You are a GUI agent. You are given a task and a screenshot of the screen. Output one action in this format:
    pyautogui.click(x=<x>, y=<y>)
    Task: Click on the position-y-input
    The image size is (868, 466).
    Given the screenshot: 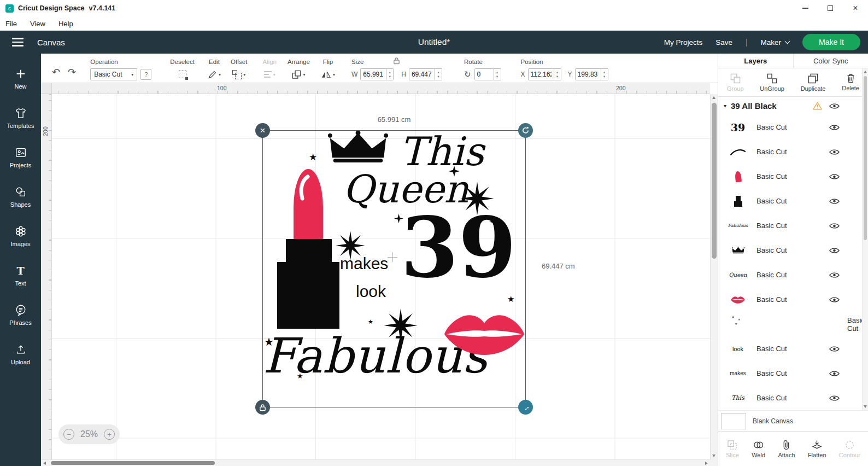 What is the action you would take?
    pyautogui.click(x=588, y=74)
    